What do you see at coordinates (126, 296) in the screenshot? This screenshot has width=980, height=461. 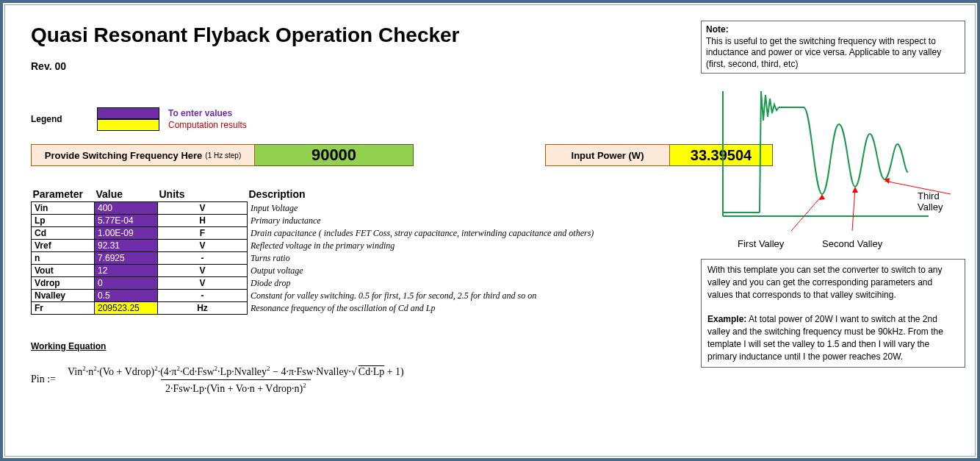 I see `param-value: 0.5` at bounding box center [126, 296].